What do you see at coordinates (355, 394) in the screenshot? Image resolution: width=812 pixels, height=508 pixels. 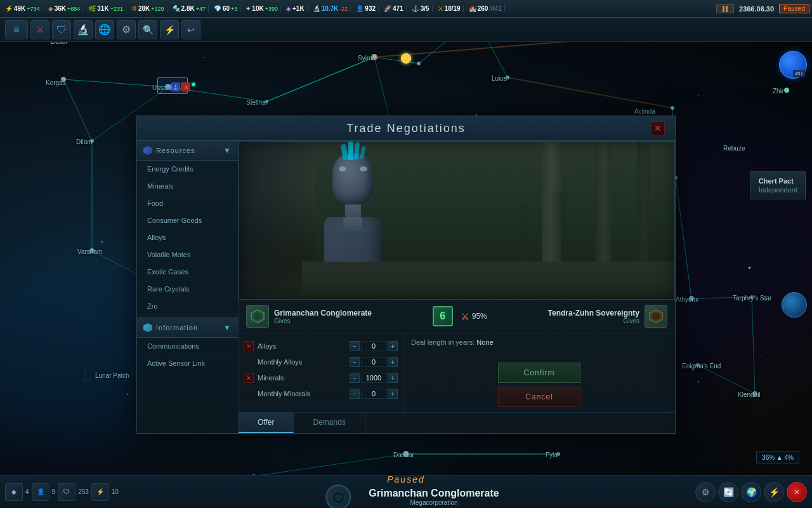 I see `monthly-minerals-decrease-btn: −` at bounding box center [355, 394].